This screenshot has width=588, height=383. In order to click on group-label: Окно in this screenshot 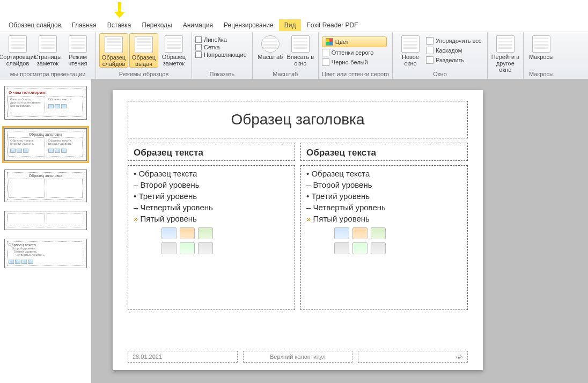, I will do `click(440, 74)`.